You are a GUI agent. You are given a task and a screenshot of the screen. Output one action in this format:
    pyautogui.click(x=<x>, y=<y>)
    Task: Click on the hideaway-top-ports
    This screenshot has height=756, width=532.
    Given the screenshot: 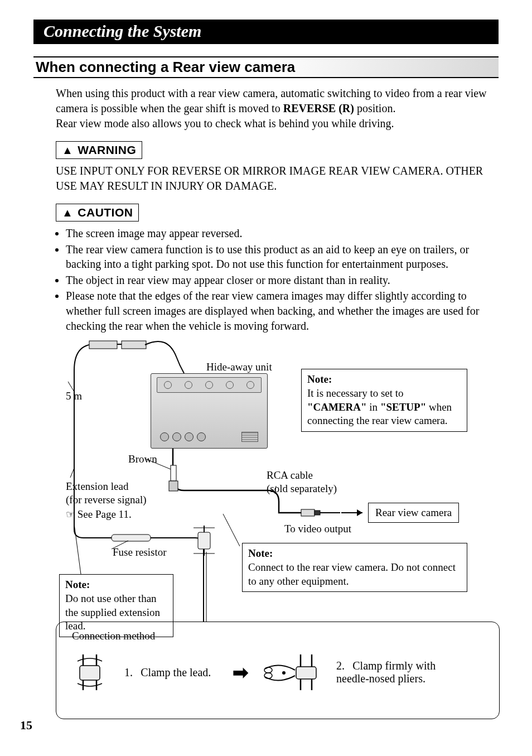 What is the action you would take?
    pyautogui.click(x=209, y=385)
    